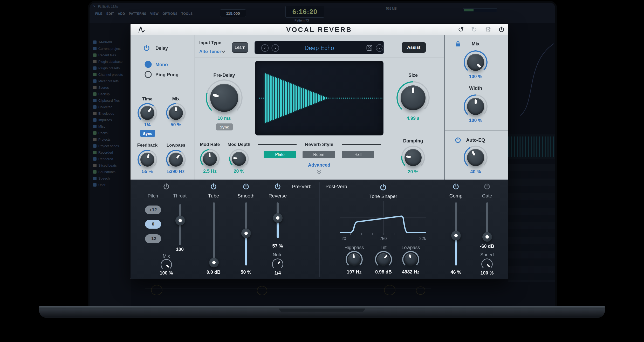  What do you see at coordinates (110, 81) in the screenshot?
I see `list-item: Mixer presets` at bounding box center [110, 81].